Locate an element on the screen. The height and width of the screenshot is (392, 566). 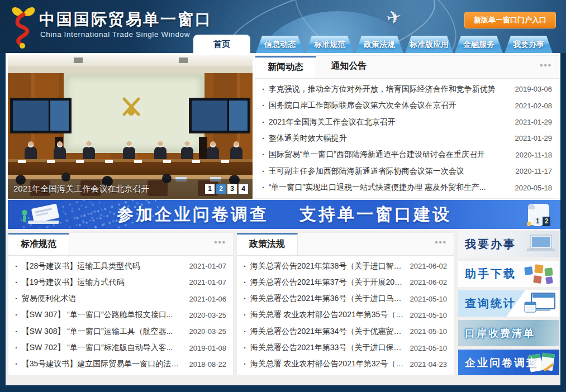
carousel-caption-bar: 2021年全国海关工作会议在北京召开 1 2 3 4 is located at coordinates (130, 189).